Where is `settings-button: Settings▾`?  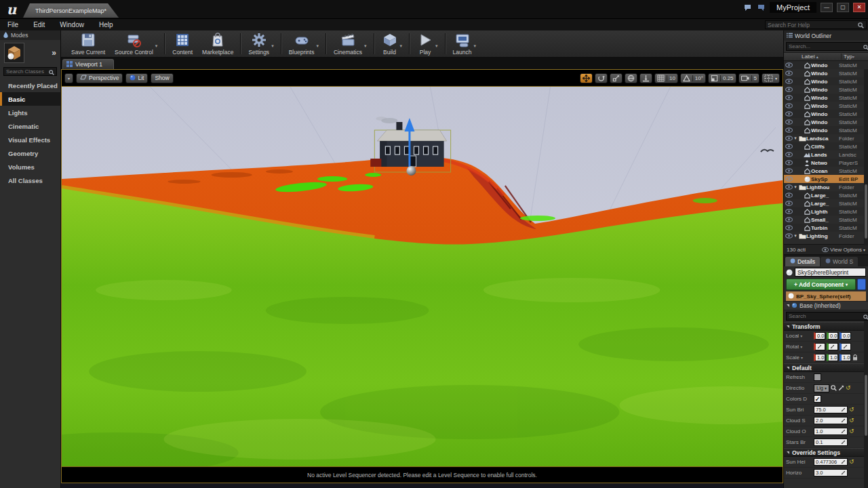
settings-button: Settings▾ is located at coordinates (260, 43).